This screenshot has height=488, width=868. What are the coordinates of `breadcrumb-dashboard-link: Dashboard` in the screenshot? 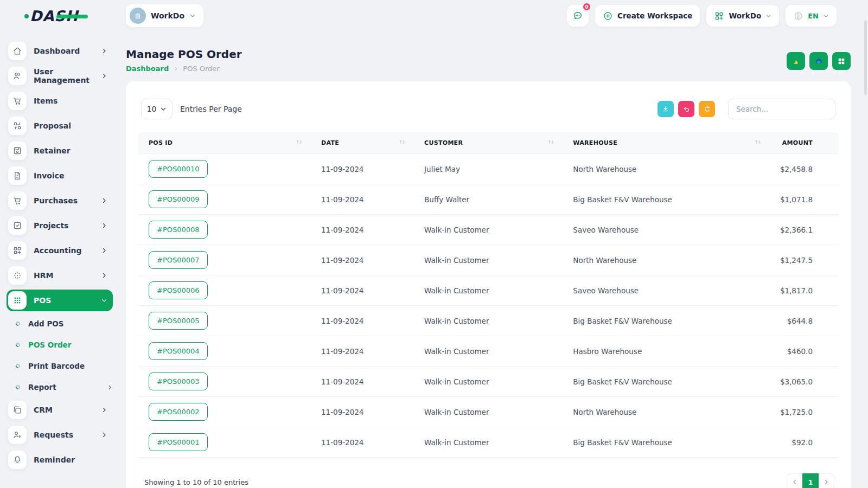 It's located at (148, 68).